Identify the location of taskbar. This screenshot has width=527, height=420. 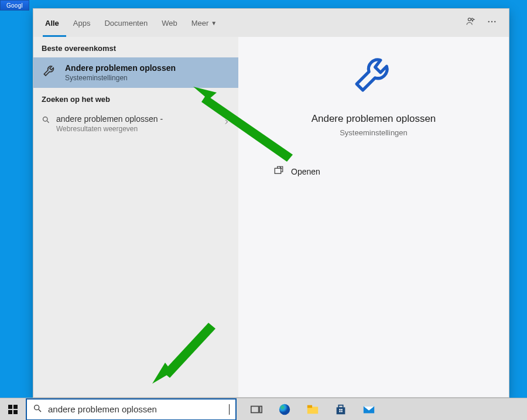
(264, 409).